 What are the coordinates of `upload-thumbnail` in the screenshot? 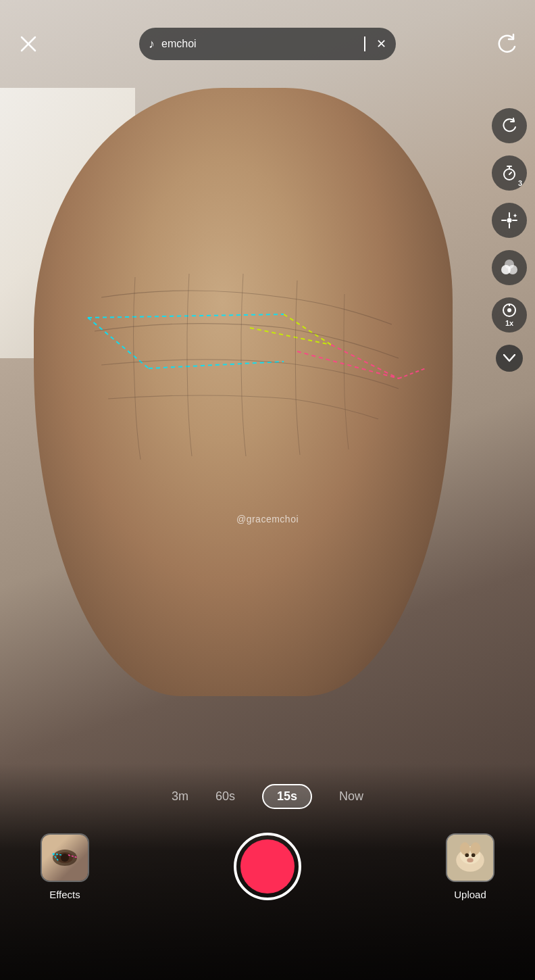 It's located at (470, 858).